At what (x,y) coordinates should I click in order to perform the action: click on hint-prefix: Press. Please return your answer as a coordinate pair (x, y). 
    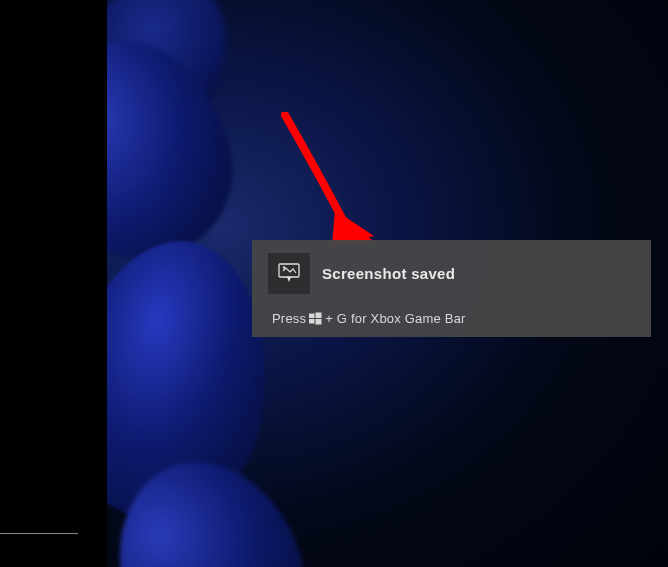
    Looking at the image, I should click on (289, 318).